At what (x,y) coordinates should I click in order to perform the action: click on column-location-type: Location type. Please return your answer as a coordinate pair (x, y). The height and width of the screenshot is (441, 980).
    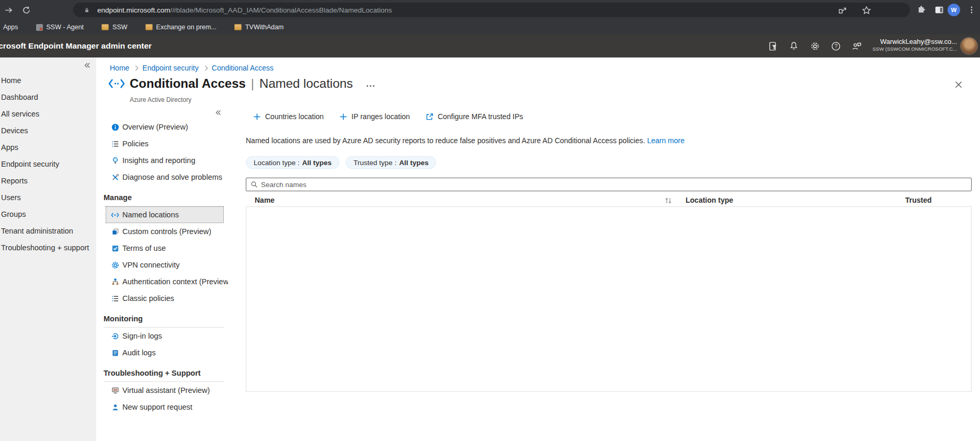
    Looking at the image, I should click on (709, 200).